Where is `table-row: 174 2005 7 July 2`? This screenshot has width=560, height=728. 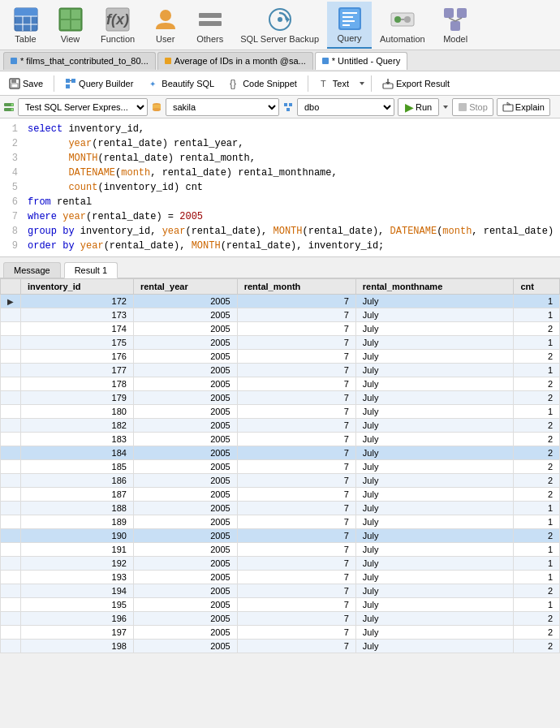 table-row: 174 2005 7 July 2 is located at coordinates (281, 330).